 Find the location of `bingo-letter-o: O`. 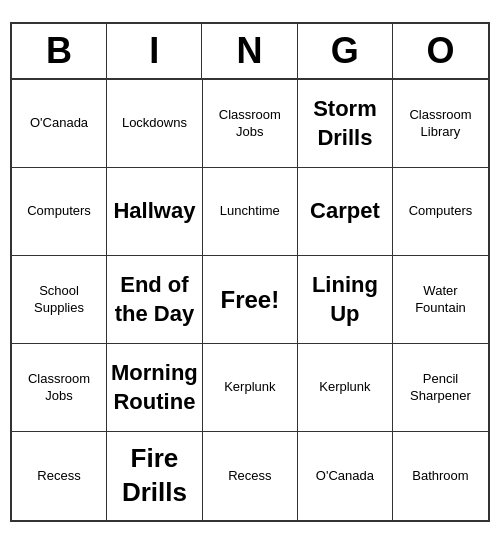

bingo-letter-o: O is located at coordinates (440, 51).